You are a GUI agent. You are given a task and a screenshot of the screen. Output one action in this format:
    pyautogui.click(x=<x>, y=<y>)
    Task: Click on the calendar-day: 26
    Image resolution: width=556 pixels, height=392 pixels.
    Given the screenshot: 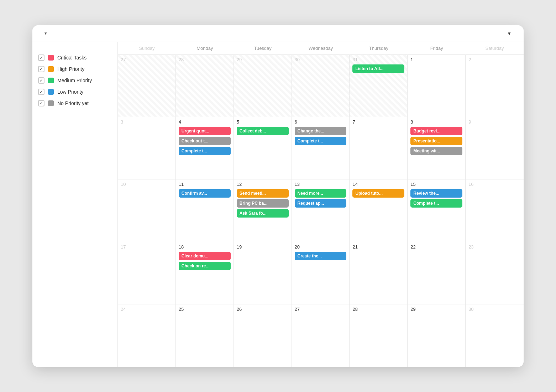 What is the action you would take?
    pyautogui.click(x=263, y=335)
    